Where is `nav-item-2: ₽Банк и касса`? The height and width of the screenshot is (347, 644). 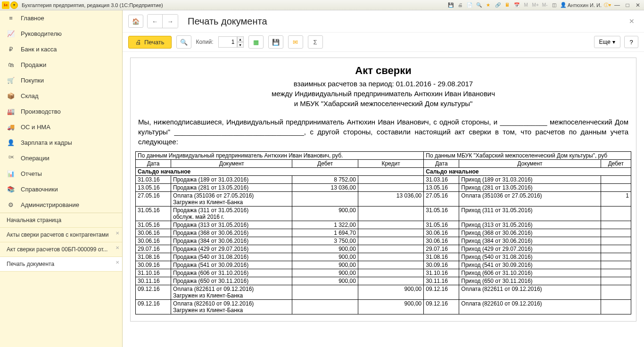
nav-item-2: ₽Банк и касса is located at coordinates (61, 49).